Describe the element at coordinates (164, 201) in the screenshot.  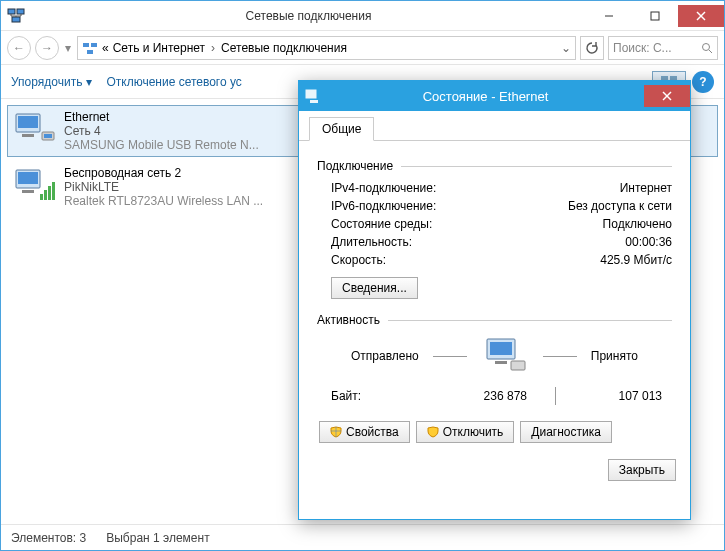
I see `adapter-device: Realtek RTL8723AU Wireless LAN ...` at that location.